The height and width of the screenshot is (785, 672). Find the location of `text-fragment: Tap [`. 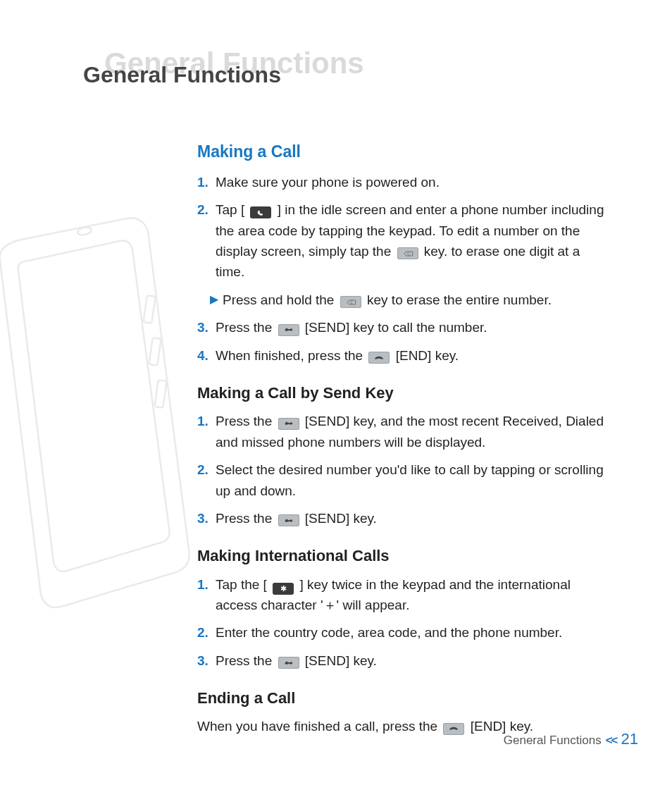

text-fragment: Tap [ is located at coordinates (230, 210).